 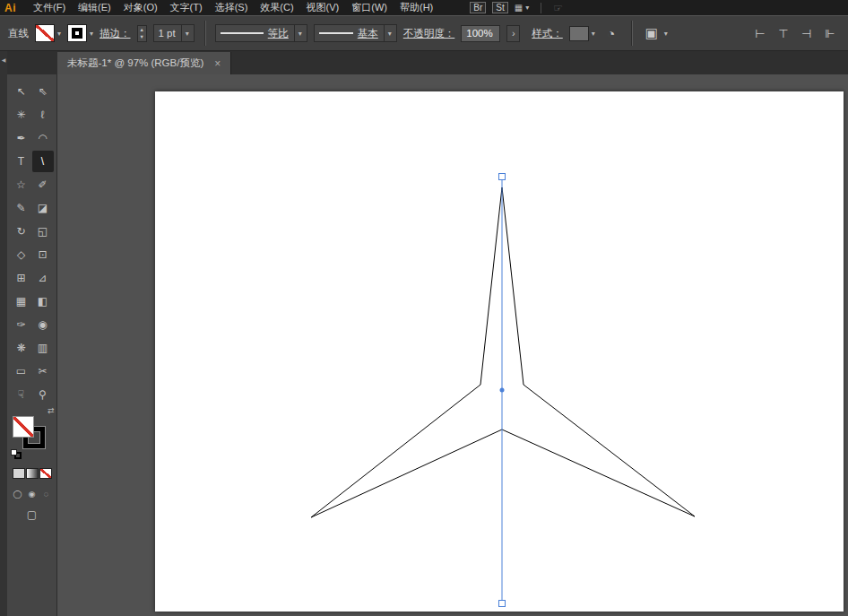 I want to click on paintbrush-tool: ✐, so click(x=43, y=185).